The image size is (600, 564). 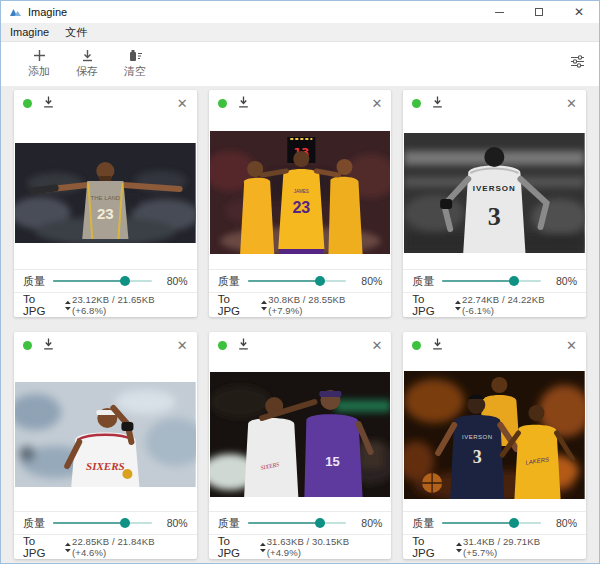 I want to click on menu-imagine: Imagine, so click(x=30, y=32).